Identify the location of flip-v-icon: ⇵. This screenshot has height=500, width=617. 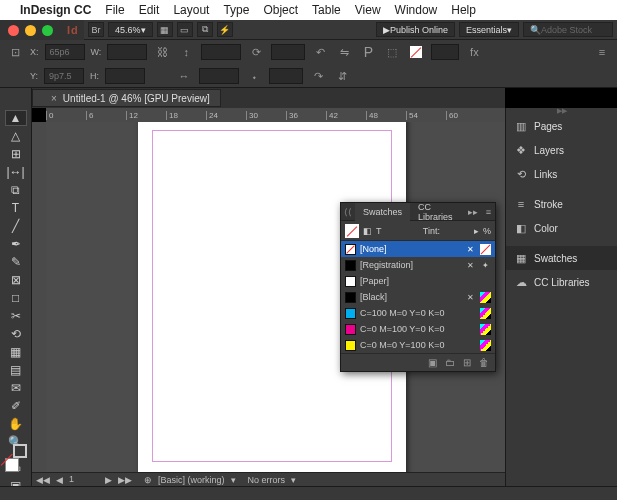
(342, 76).